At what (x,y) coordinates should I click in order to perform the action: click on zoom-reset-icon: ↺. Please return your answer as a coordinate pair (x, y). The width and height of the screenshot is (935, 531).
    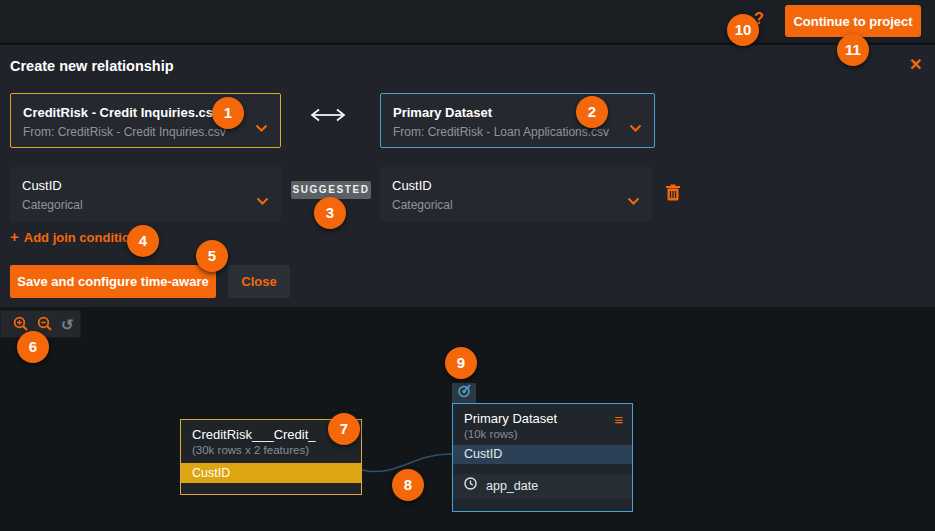
    Looking at the image, I should click on (68, 324).